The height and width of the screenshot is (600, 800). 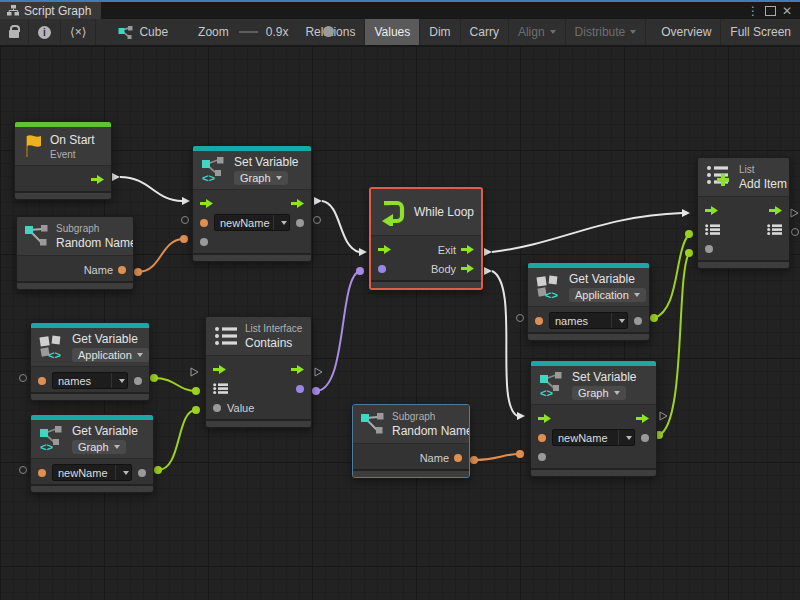 I want to click on node-list-contains: List Interface Contains Value, so click(x=258, y=372).